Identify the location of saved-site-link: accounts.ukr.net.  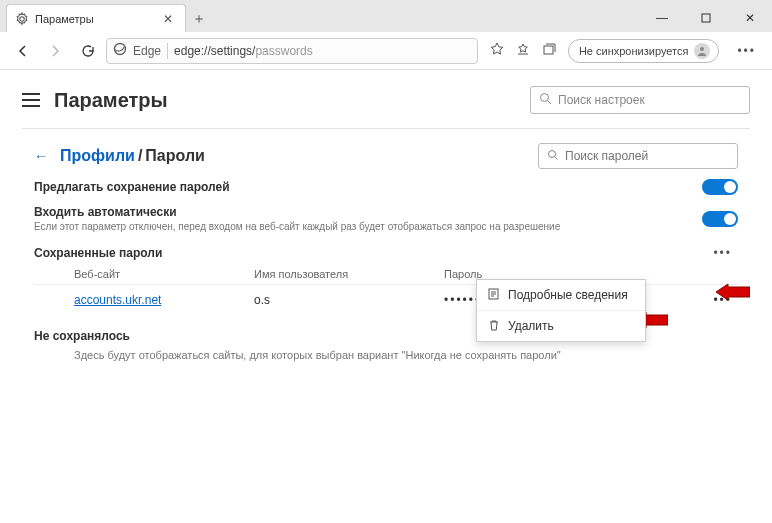
(118, 300).